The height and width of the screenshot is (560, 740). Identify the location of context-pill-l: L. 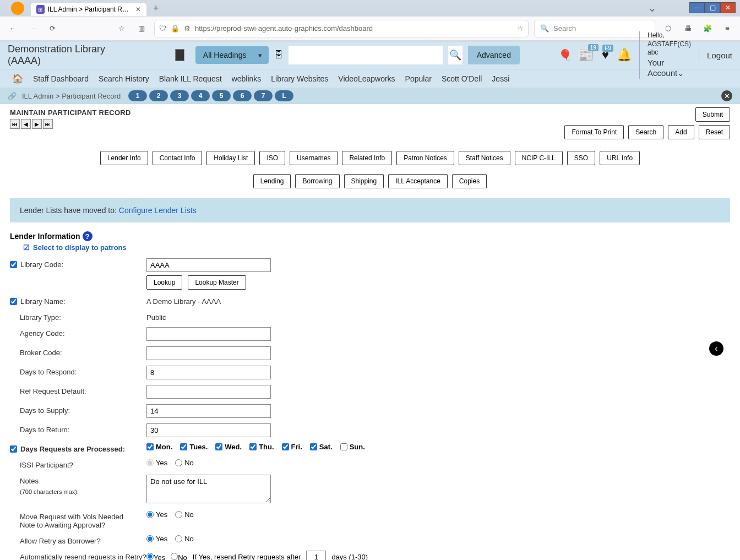
(284, 96).